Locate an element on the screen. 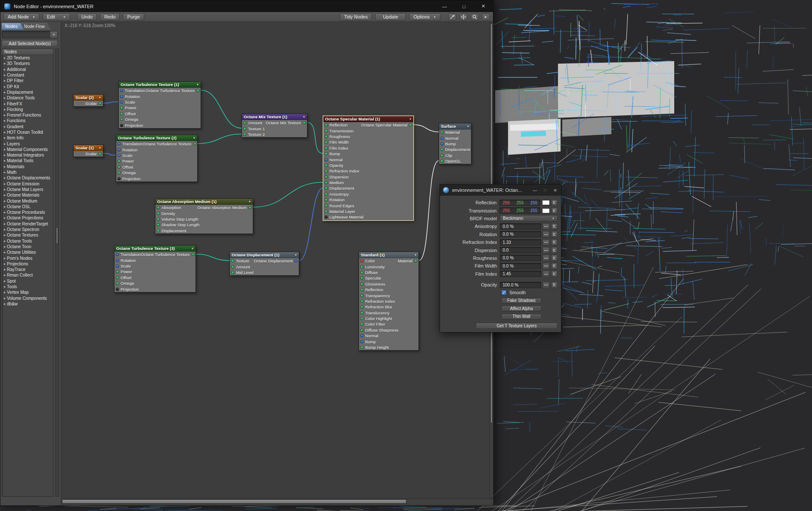 Image resolution: width=812 pixels, height=511 pixels. connection-specular-to-surface-material is located at coordinates (426, 128).